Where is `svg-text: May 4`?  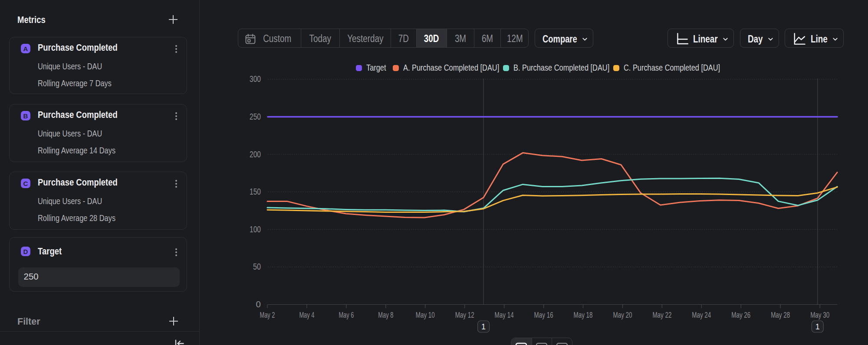 svg-text: May 4 is located at coordinates (306, 315).